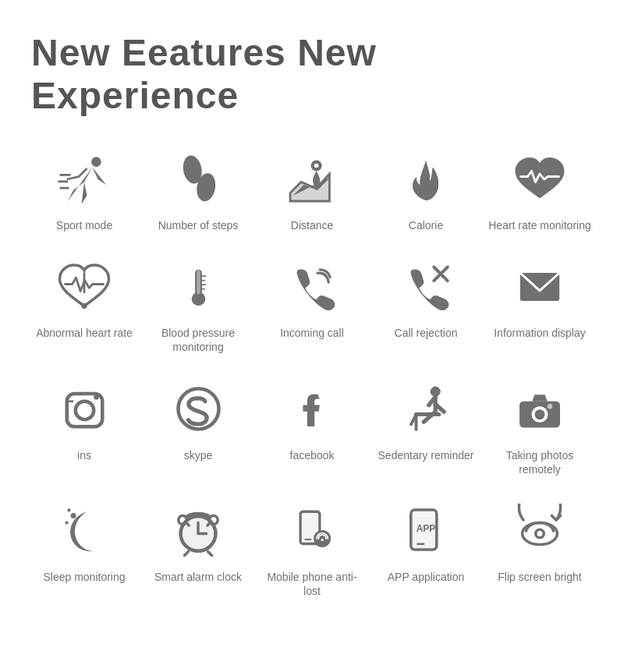 The image size is (624, 672). What do you see at coordinates (426, 409) in the screenshot?
I see `sedentary-reminder-icon` at bounding box center [426, 409].